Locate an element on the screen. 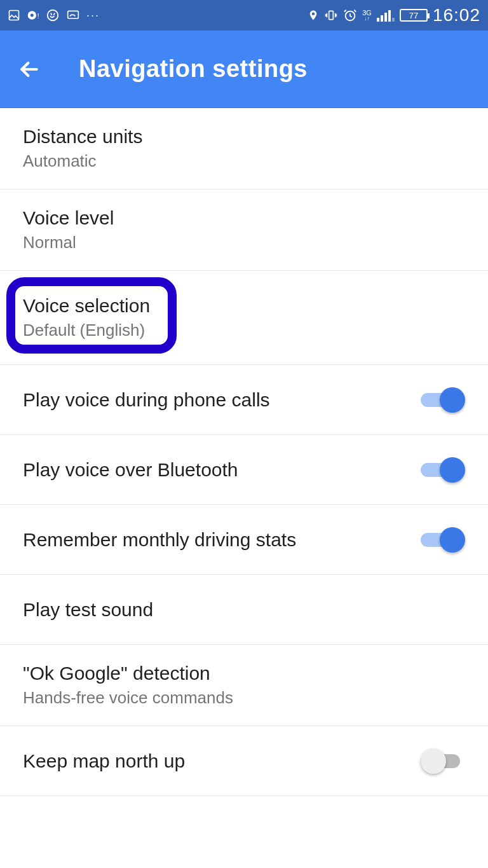 The width and height of the screenshot is (488, 868). setting-value: Default (English) is located at coordinates (86, 331).